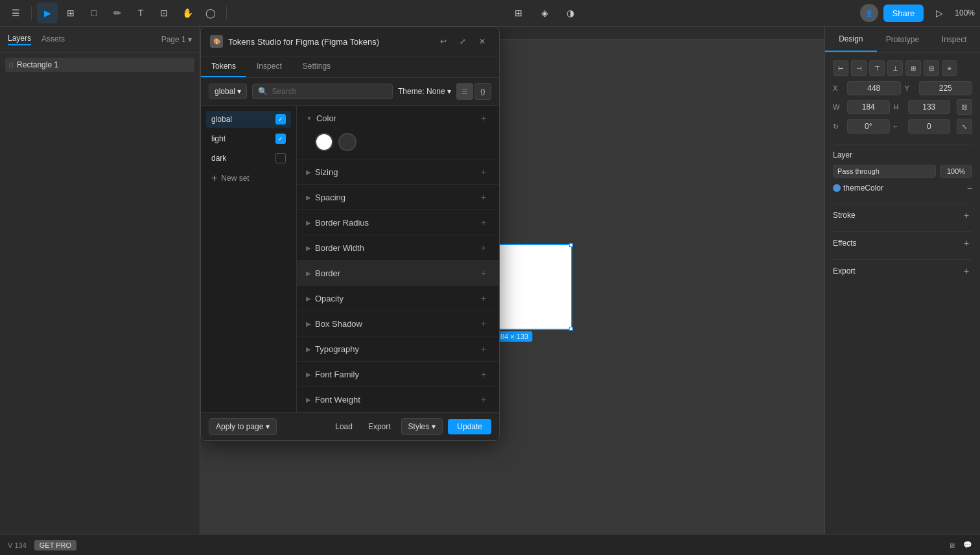 The height and width of the screenshot is (555, 980). I want to click on play-button: ▷, so click(939, 13).